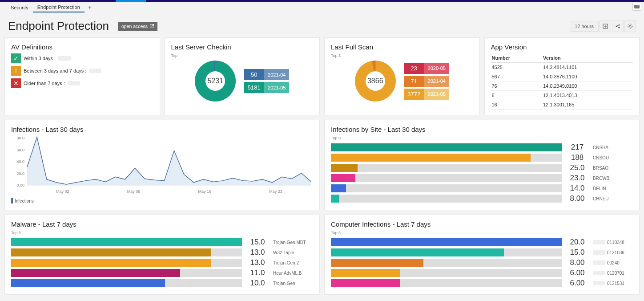 Image resolution: width=644 pixels, height=301 pixels. I want to click on appver-version: 12.1.4013.4013, so click(588, 95).